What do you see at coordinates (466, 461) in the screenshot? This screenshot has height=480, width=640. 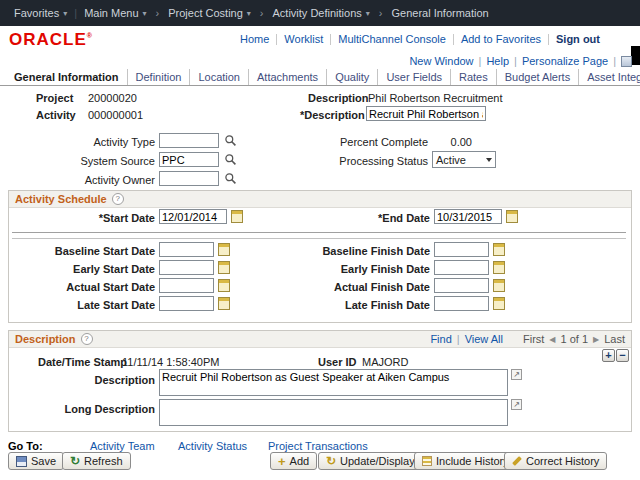 I see `include-history-button: Include History` at bounding box center [466, 461].